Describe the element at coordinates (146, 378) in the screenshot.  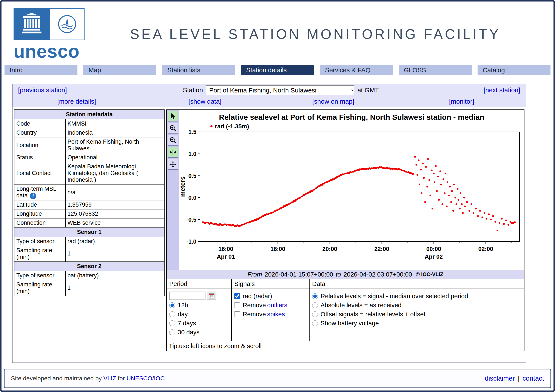
I see `unesco-ioc-link: UNESCO/IOC` at that location.